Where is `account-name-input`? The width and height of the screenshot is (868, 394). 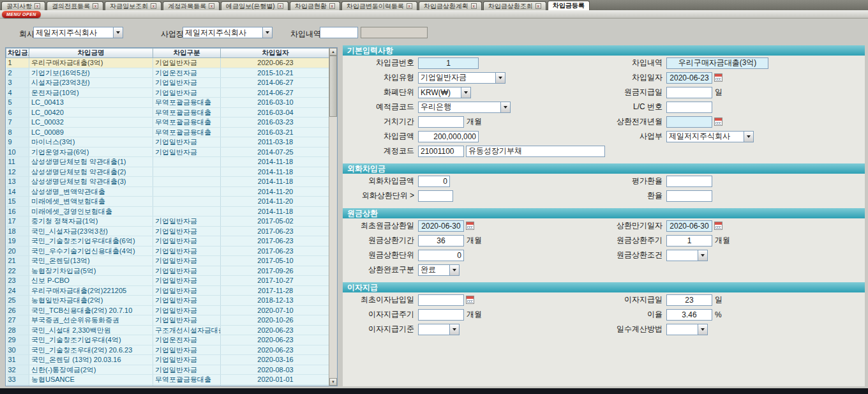 account-name-input is located at coordinates (535, 151).